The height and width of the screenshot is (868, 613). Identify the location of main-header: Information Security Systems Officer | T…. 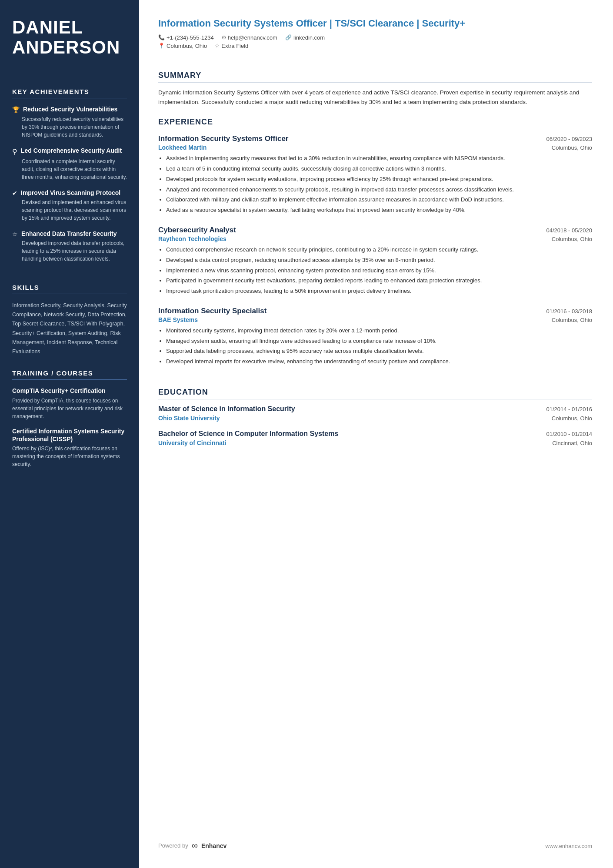
(375, 34).